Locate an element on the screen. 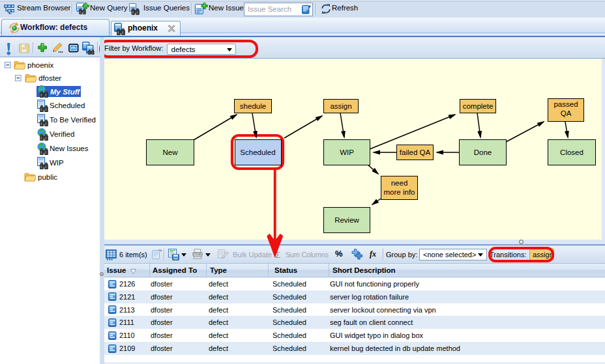  svg-text: Closed is located at coordinates (572, 152).